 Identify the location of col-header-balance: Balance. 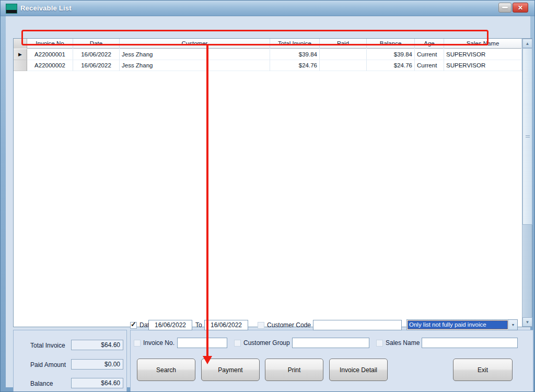
(391, 44).